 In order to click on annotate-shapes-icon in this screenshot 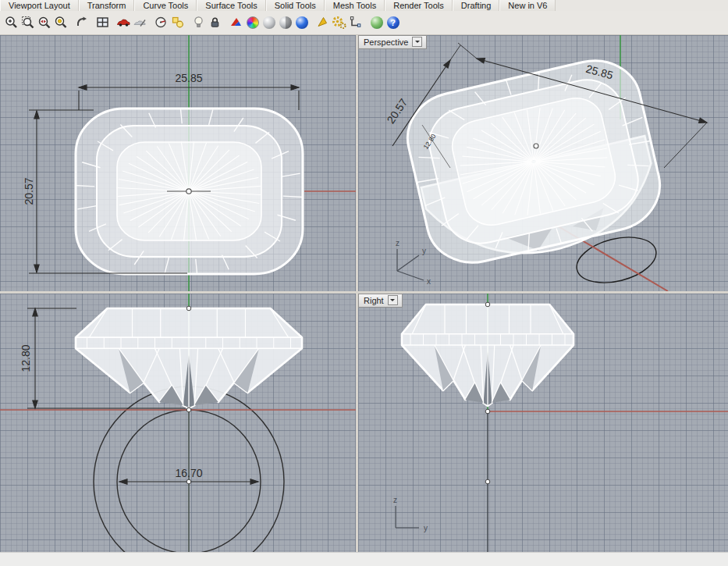, I will do `click(178, 23)`.